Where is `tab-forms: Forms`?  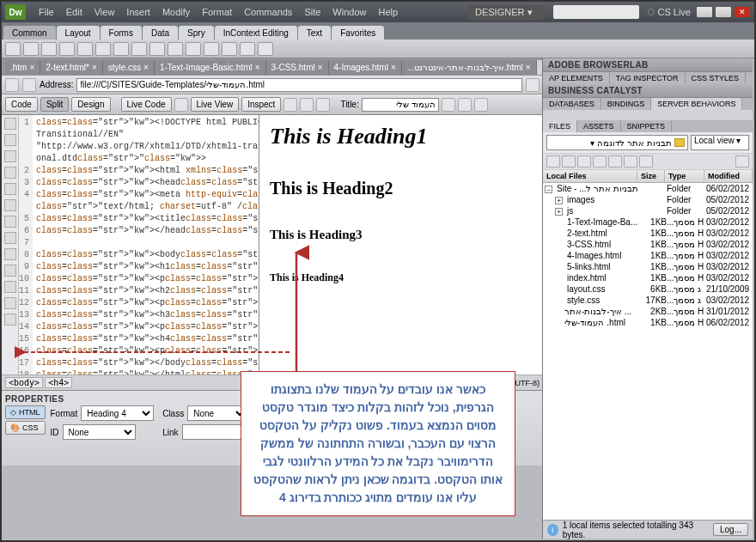 tab-forms: Forms is located at coordinates (121, 33).